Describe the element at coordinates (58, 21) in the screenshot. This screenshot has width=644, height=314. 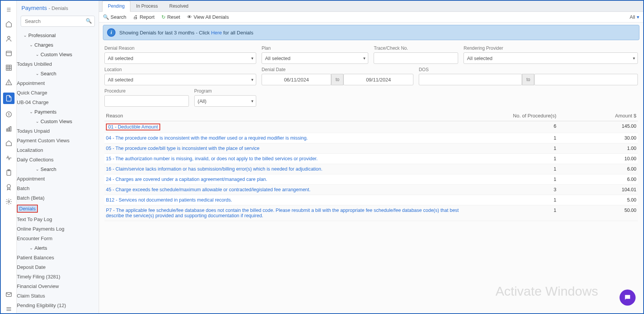
I see `sidebar-search-input` at that location.